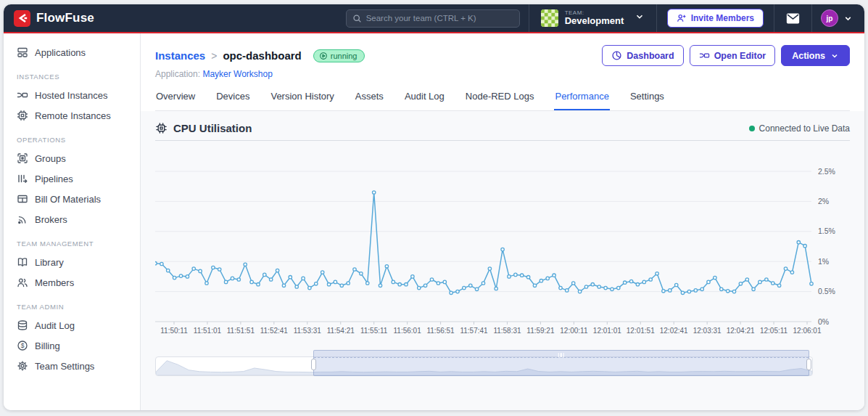 This screenshot has height=416, width=868. Describe the element at coordinates (72, 52) in the screenshot. I see `sidebar-item-applications: Applications` at that location.